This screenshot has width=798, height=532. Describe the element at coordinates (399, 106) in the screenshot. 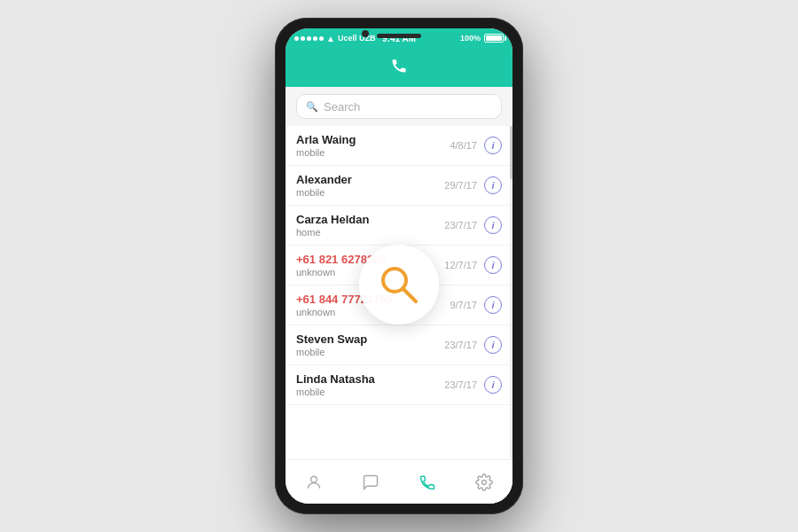

I see `search-bar: 🔍 Search` at that location.